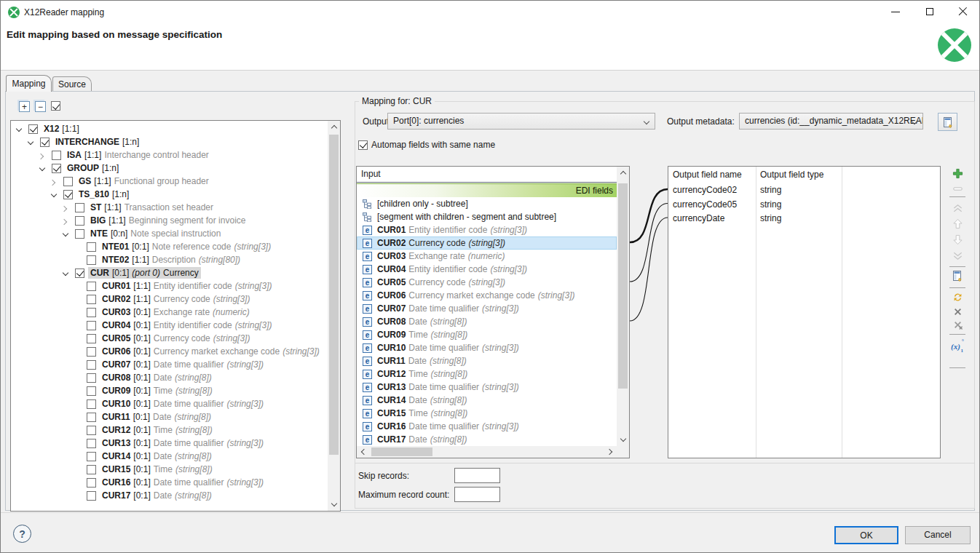 This screenshot has height=553, width=980. Describe the element at coordinates (169, 312) in the screenshot. I see `tree-row: CUR03[0:1]Exchange rate(numeric)` at that location.